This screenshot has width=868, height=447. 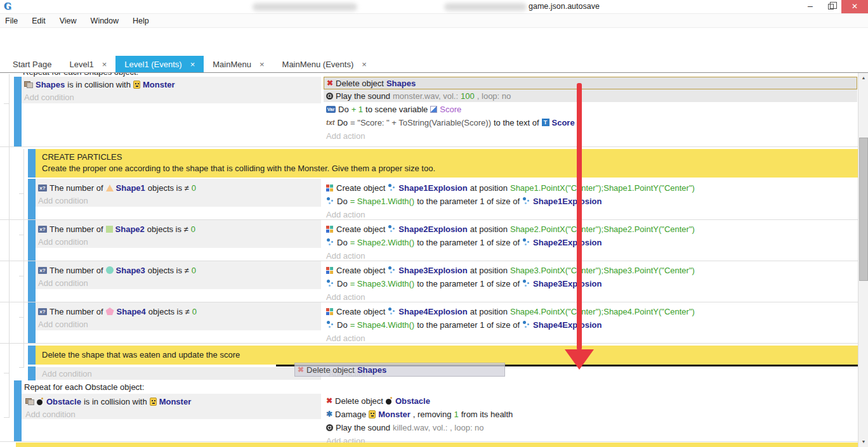 What do you see at coordinates (863, 442) in the screenshot?
I see `scroll-down-icon: ▼` at bounding box center [863, 442].